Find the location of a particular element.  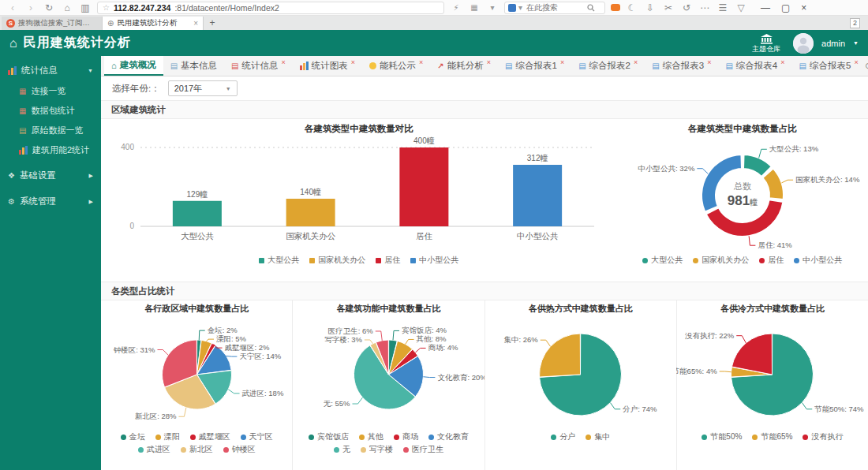

more-icon: ⋯ is located at coordinates (705, 8).